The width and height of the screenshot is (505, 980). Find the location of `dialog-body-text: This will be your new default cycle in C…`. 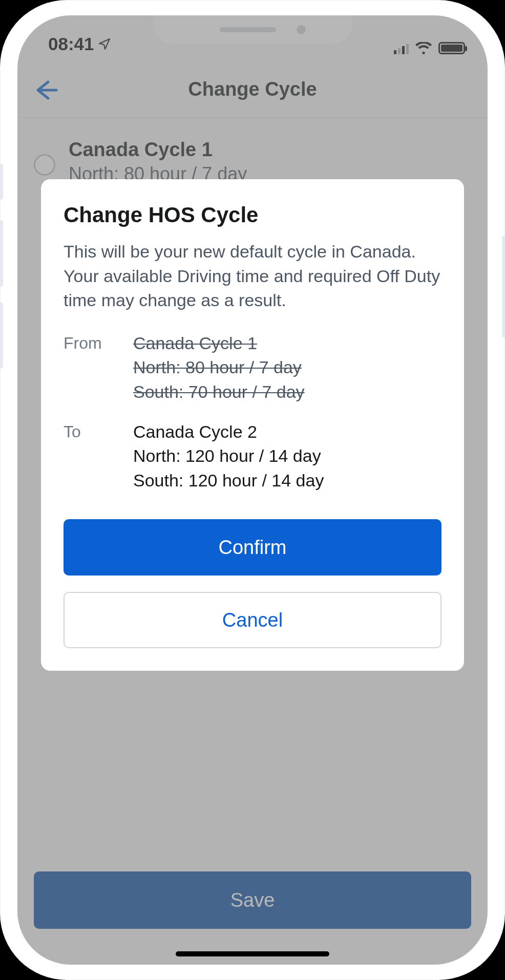

dialog-body-text: This will be your new default cycle in C… is located at coordinates (252, 276).